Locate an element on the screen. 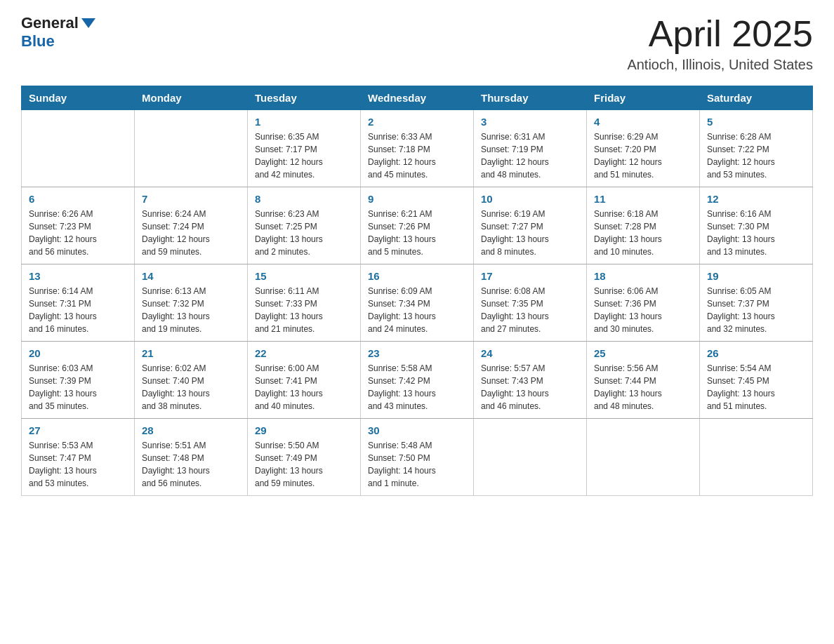 Image resolution: width=834 pixels, height=644 pixels. weekday-header-wednesday: Wednesday is located at coordinates (417, 98).